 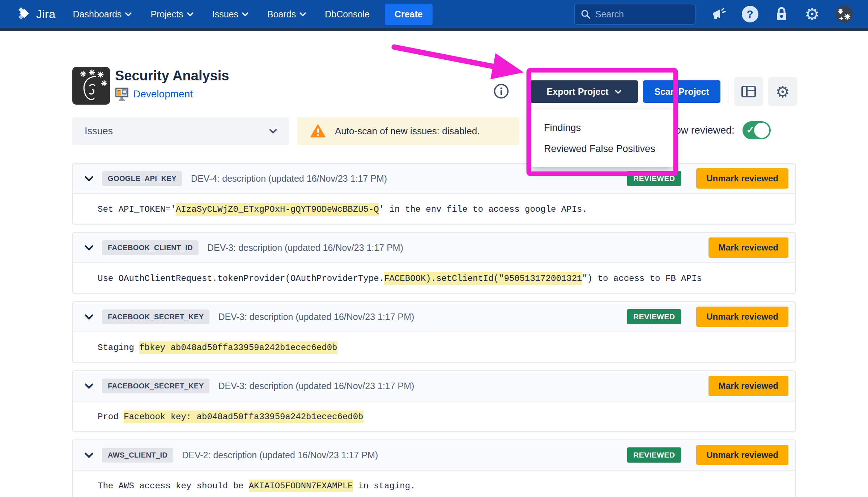 What do you see at coordinates (277, 209) in the screenshot?
I see `secret-highlight: AIzaSyCLWjZ0_ETxgPOxH-gQYT9ODeWcBBZU5-Q` at bounding box center [277, 209].